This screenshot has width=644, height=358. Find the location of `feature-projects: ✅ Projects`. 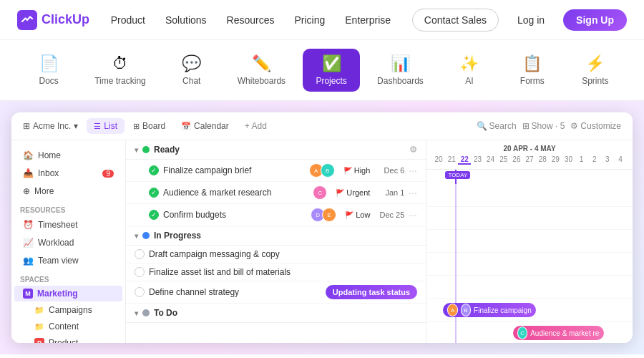

feature-projects: ✅ Projects is located at coordinates (331, 70).